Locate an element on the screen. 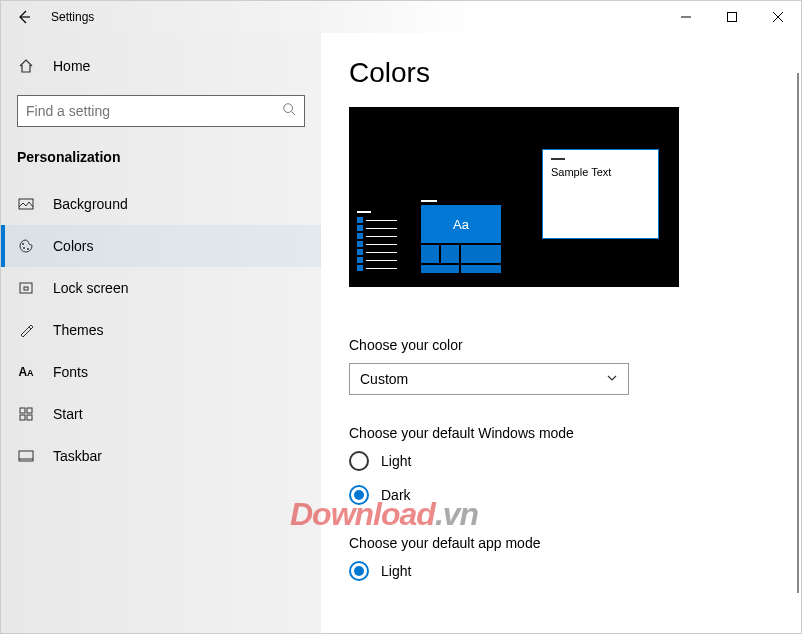  home-nav: Home is located at coordinates (161, 66).